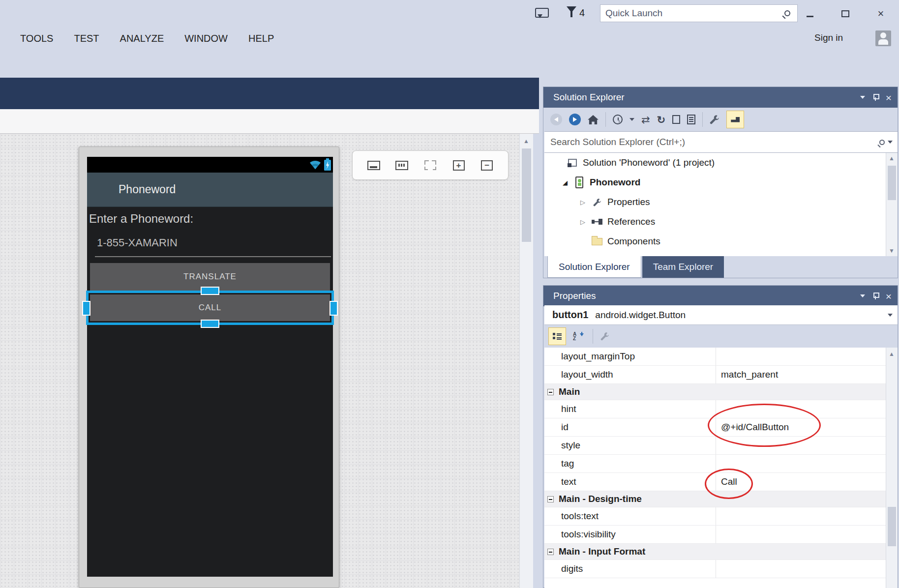 Image resolution: width=899 pixels, height=588 pixels. What do you see at coordinates (715, 552) in the screenshot?
I see `property-category-main-input-format: Main - Input Format` at bounding box center [715, 552].